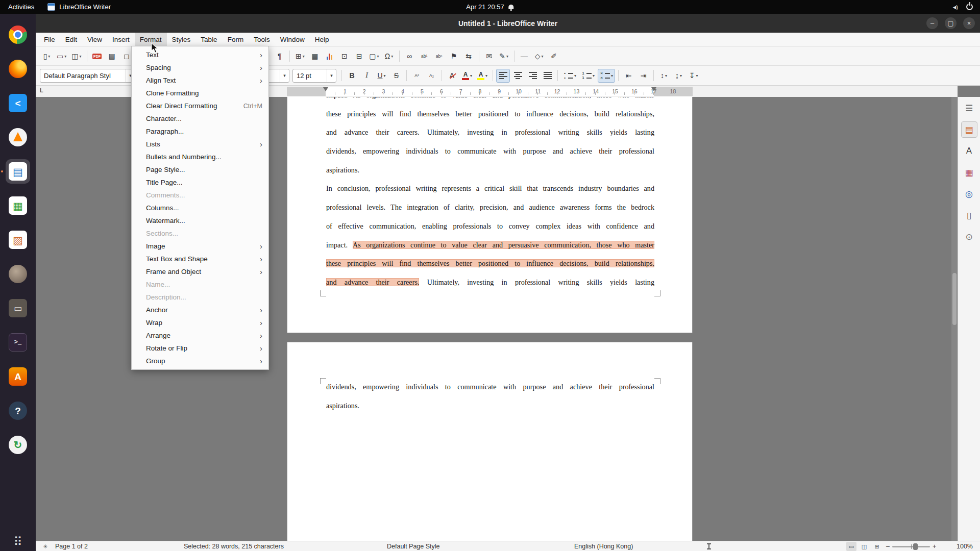 The width and height of the screenshot is (980, 551). I want to click on insert-footnote-button: ab¹, so click(425, 56).